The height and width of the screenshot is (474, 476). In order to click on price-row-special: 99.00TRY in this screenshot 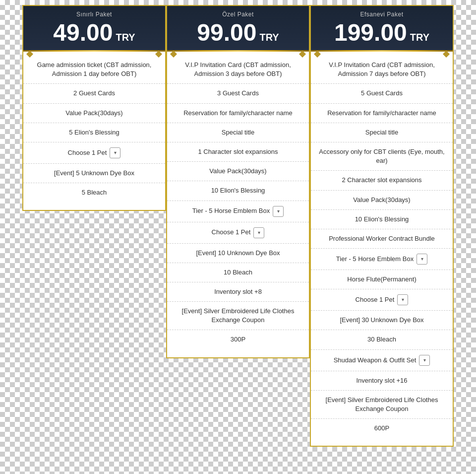, I will do `click(238, 33)`.